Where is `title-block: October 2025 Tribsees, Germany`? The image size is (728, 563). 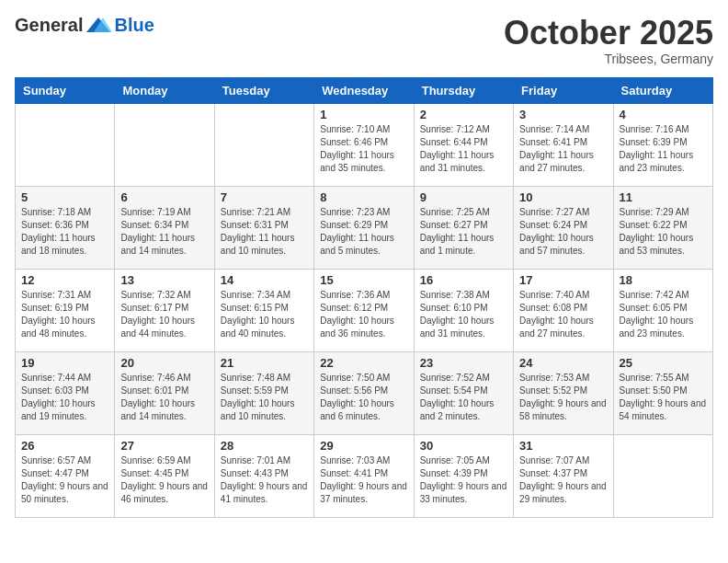
title-block: October 2025 Tribsees, Germany is located at coordinates (609, 40).